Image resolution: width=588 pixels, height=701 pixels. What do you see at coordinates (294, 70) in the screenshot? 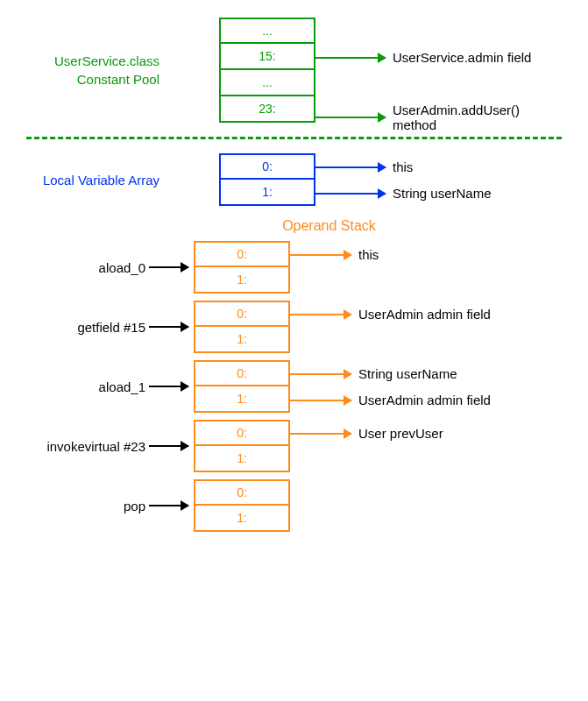
I see `constant-pool-section: UserService.class Constant Pool ... 15: …` at bounding box center [294, 70].